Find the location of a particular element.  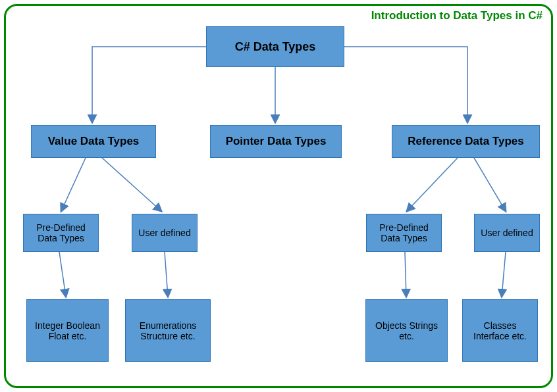

node-reference-types-label: Reference Data Types is located at coordinates (465, 141).